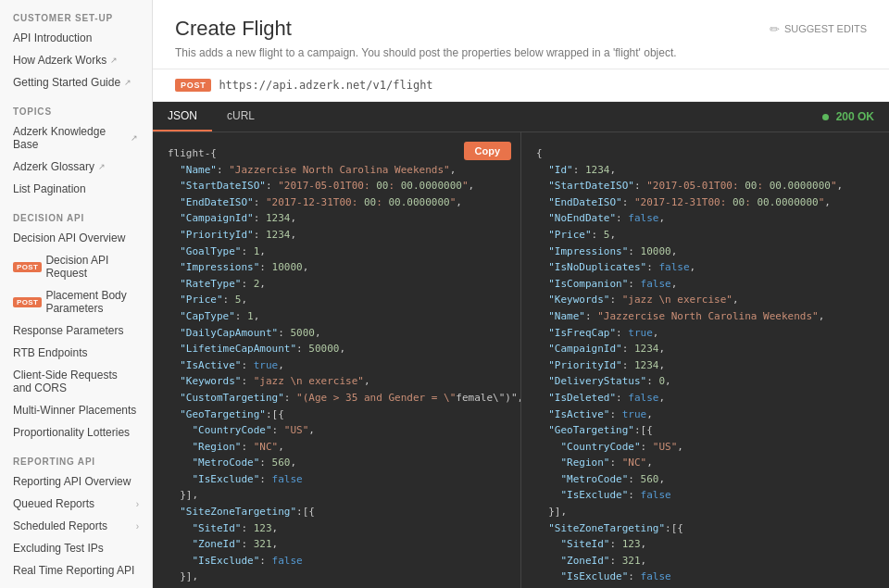 This screenshot has width=889, height=588. I want to click on edit-icon: ✏, so click(774, 30).